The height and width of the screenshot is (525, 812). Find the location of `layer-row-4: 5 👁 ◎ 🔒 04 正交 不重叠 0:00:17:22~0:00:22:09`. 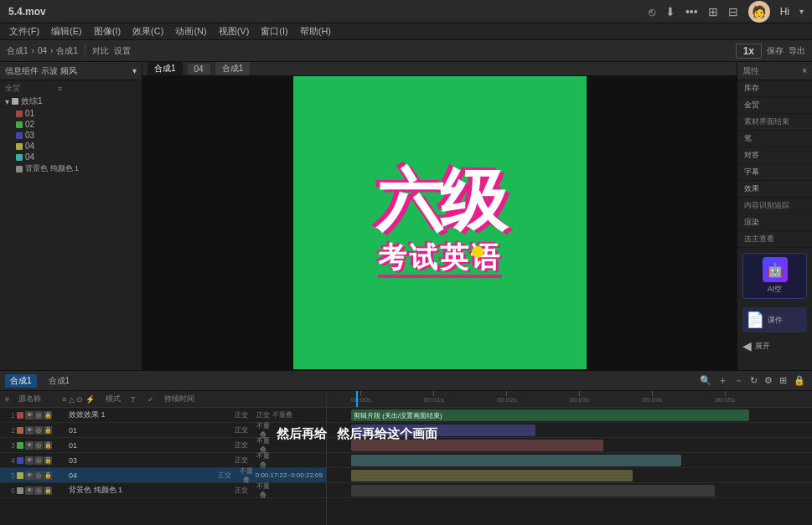

layer-row-4: 5 👁 ◎ 🔒 04 正交 不重叠 0:00:17:22~0:00:22:09 is located at coordinates (163, 476).